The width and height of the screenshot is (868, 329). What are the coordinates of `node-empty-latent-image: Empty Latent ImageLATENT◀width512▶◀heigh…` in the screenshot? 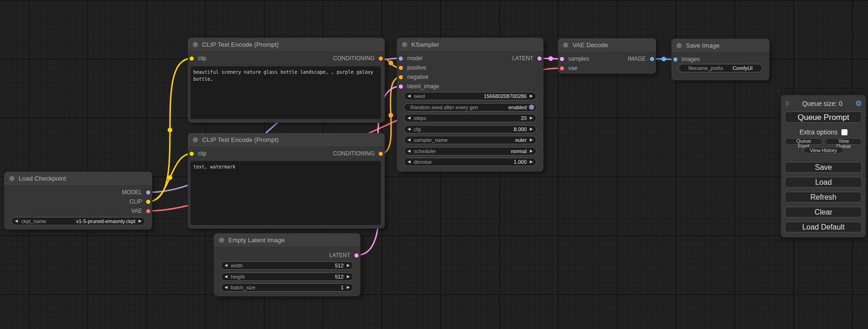 It's located at (287, 265).